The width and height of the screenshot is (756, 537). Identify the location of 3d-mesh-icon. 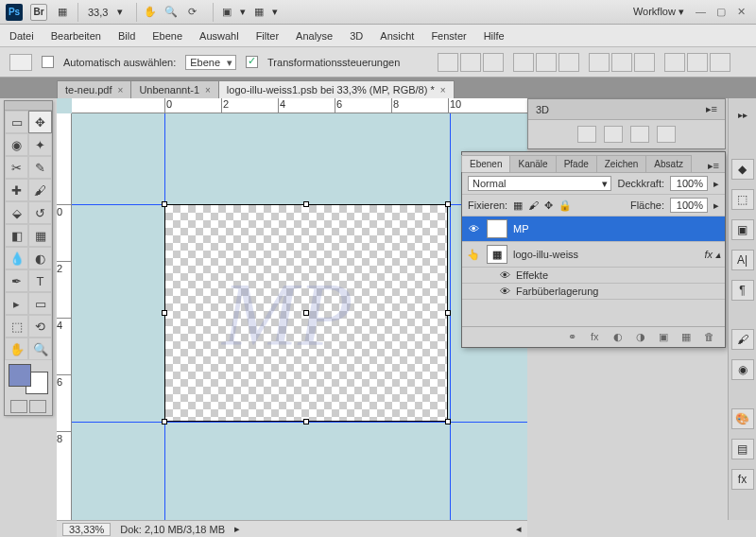
(613, 134).